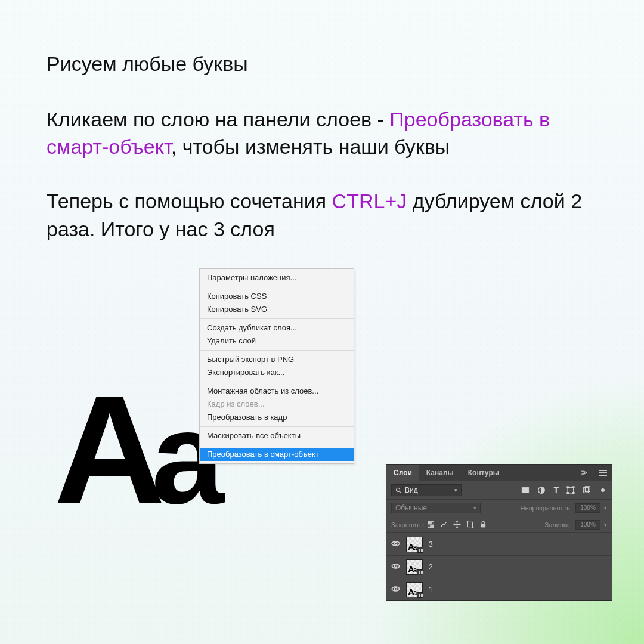  I want to click on layer-filter-label: Вид, so click(411, 490).